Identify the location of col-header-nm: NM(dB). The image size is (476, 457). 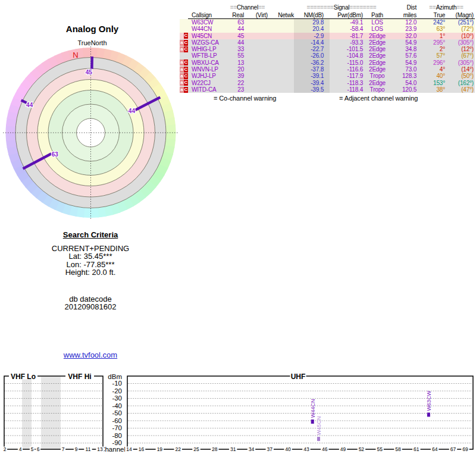
(312, 15).